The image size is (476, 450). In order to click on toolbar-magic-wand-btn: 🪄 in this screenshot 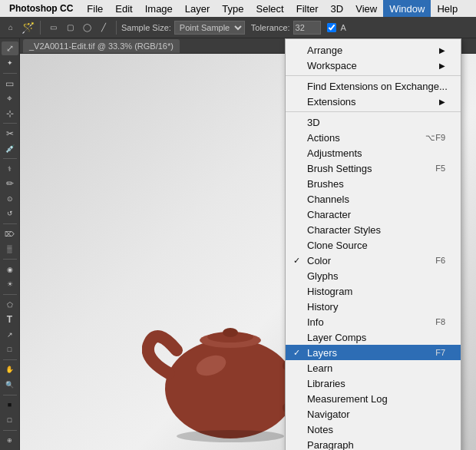, I will do `click(28, 28)`.